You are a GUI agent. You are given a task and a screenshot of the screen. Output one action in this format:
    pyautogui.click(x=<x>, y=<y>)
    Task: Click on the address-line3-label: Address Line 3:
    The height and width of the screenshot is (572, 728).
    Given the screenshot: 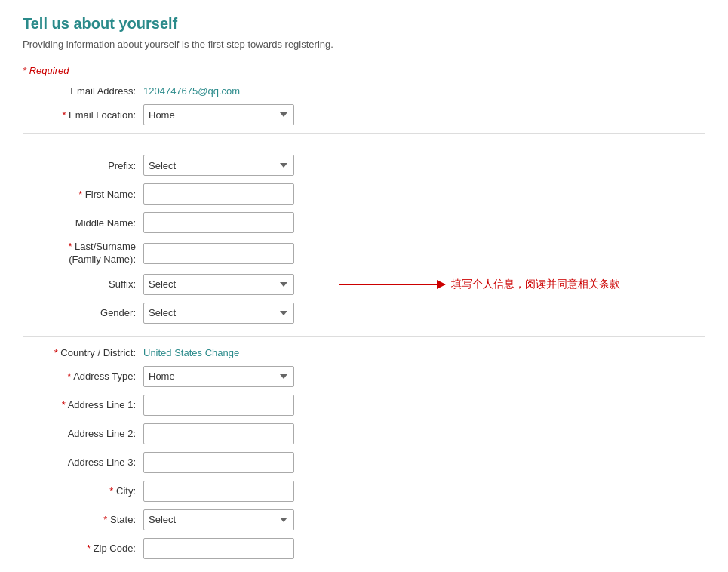 What is the action you would take?
    pyautogui.click(x=83, y=462)
    